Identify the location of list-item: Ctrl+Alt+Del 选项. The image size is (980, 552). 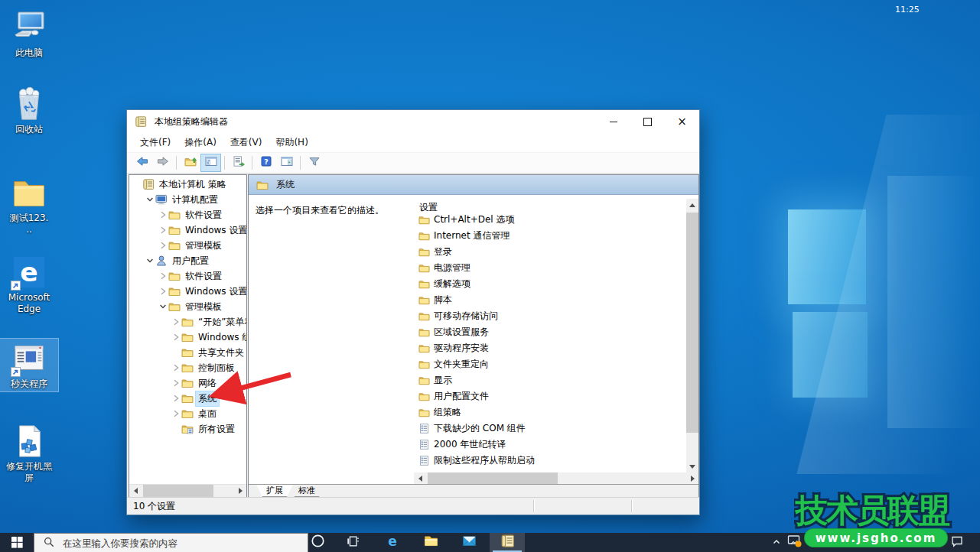
(551, 220).